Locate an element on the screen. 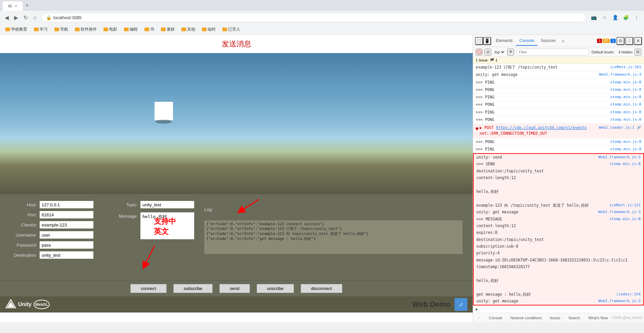 The image size is (644, 333). block-text: hello,你好 is located at coordinates (487, 281).